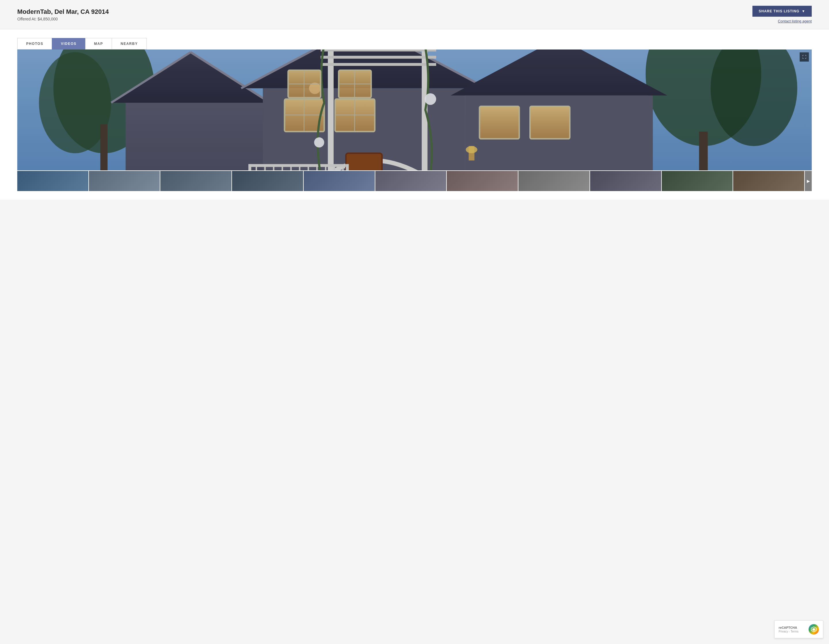  What do you see at coordinates (804, 57) in the screenshot?
I see `fullscreen-icon: ⛶` at bounding box center [804, 57].